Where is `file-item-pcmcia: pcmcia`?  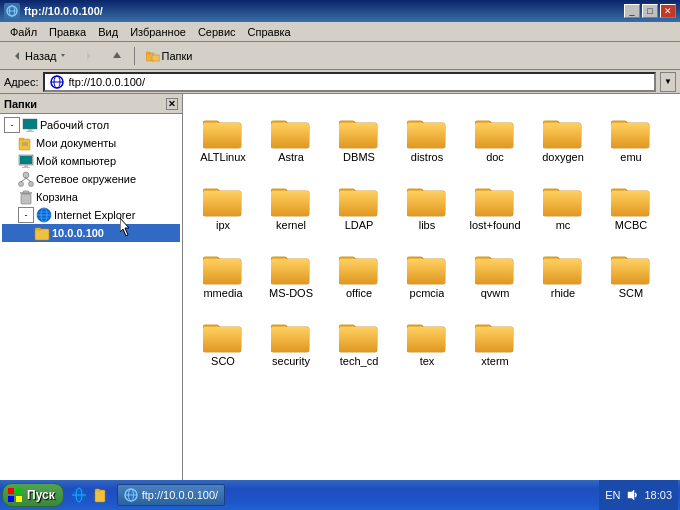 file-item-pcmcia: pcmcia is located at coordinates (427, 270).